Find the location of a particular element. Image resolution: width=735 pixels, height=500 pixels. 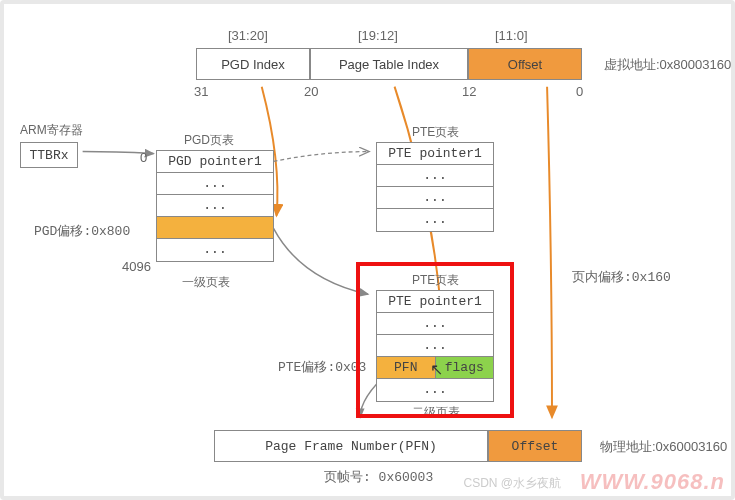

pgd-table: PGD pointer1 ... ... ... is located at coordinates (215, 206).